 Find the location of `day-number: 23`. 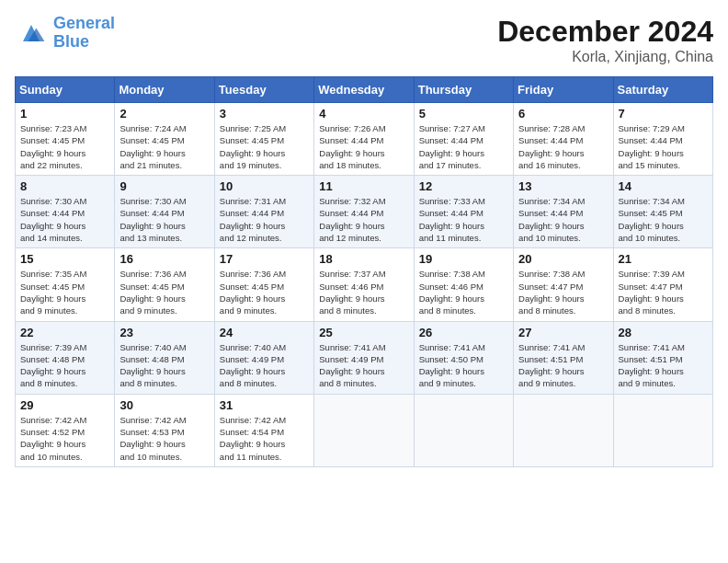

day-number: 23 is located at coordinates (164, 333).